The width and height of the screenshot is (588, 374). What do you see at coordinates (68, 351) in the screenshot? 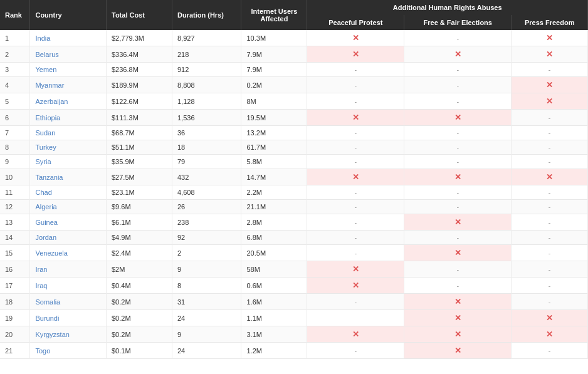
I see `country-cell: Togo` at bounding box center [68, 351].